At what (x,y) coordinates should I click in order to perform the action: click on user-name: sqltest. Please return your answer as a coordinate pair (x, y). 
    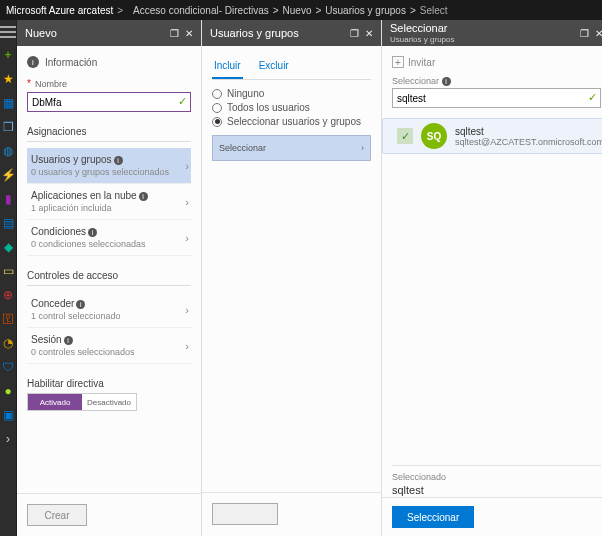
    Looking at the image, I should click on (528, 132).